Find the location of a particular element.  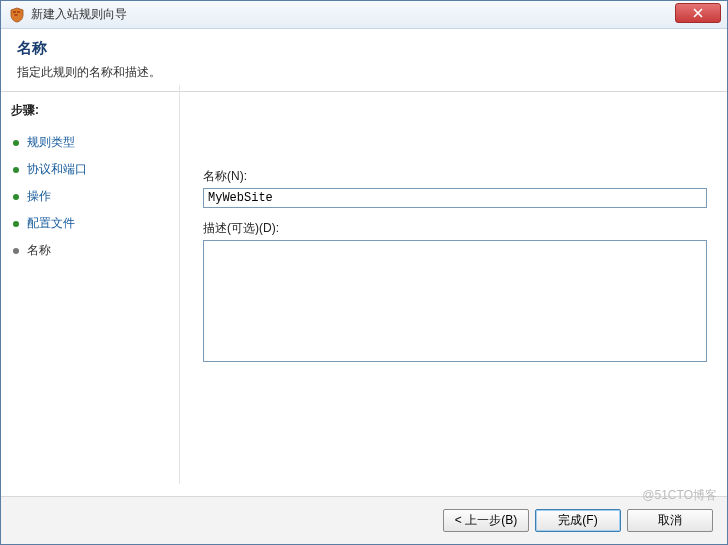

cancel-button: 取消 is located at coordinates (670, 520).